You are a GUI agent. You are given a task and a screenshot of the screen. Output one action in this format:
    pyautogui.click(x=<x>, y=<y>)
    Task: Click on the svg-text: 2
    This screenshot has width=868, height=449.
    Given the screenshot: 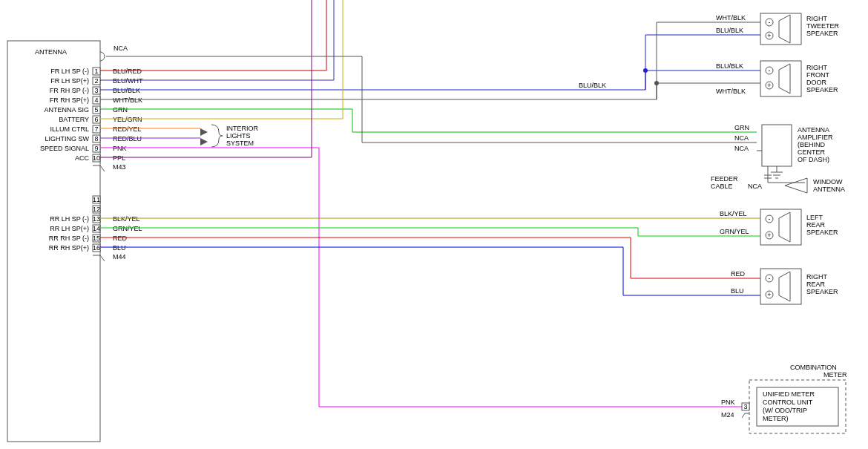 What is the action you would take?
    pyautogui.click(x=96, y=81)
    